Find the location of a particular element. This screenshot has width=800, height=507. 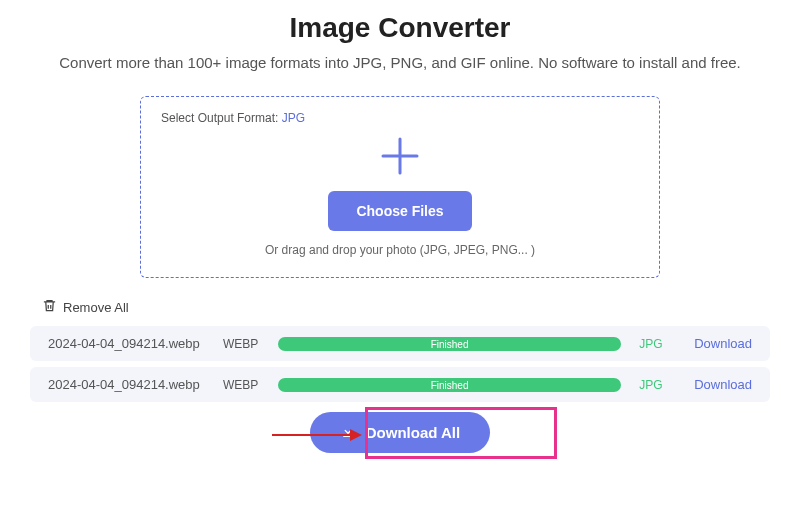

page-subtitle: Convert more than 100+ image formats int… is located at coordinates (400, 62).